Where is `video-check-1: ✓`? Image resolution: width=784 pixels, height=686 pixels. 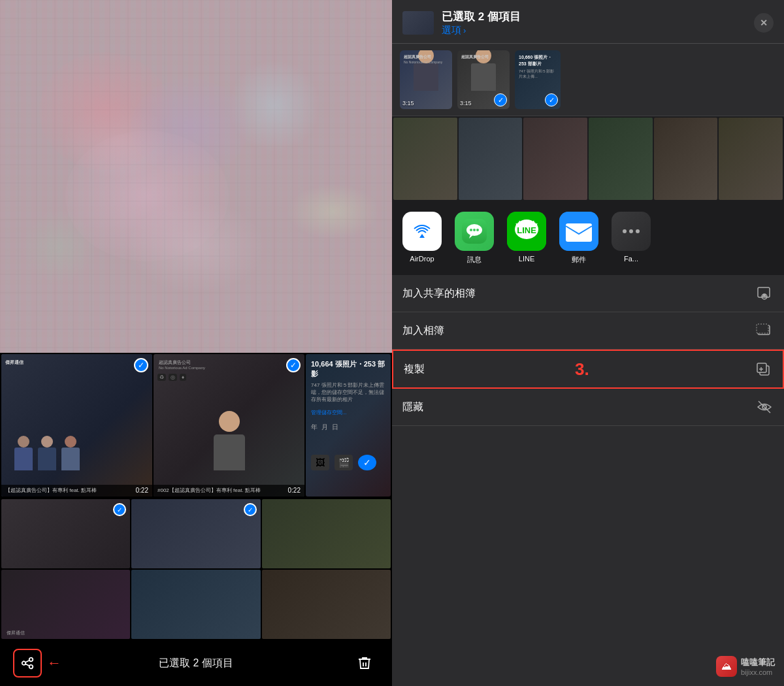 video-check-1: ✓ is located at coordinates (141, 365).